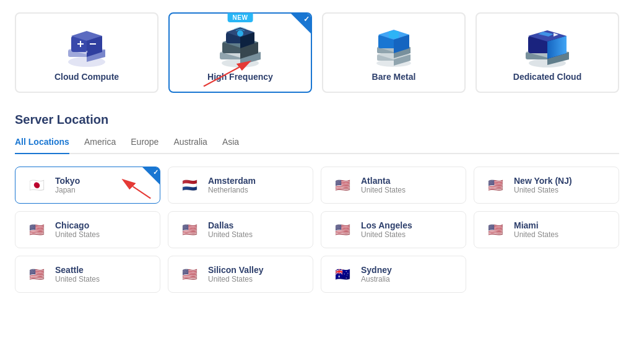 This screenshot has height=364, width=634. What do you see at coordinates (240, 185) in the screenshot?
I see `location-amsterdam: 🇳🇱 Amsterdam Netherlands` at bounding box center [240, 185].